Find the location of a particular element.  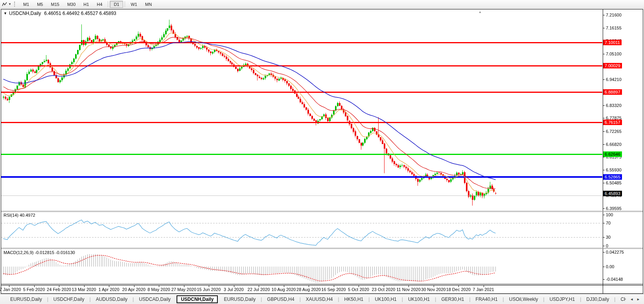

timeframe-button-m1: M1 is located at coordinates (26, 4).